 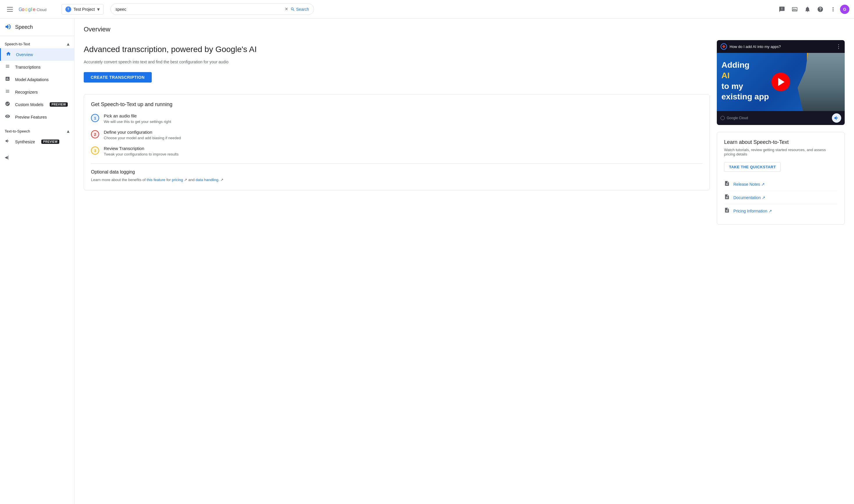 What do you see at coordinates (782, 10) in the screenshot?
I see `feedback-button` at bounding box center [782, 10].